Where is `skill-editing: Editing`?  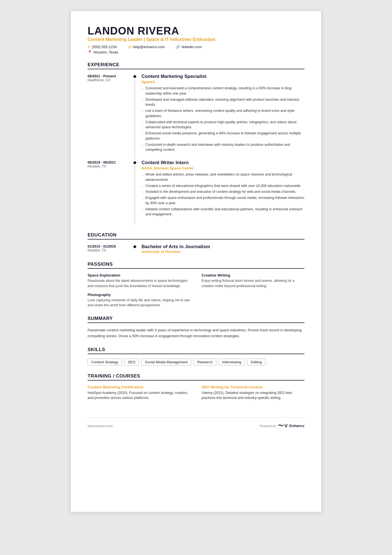
skill-editing: Editing is located at coordinates (256, 362).